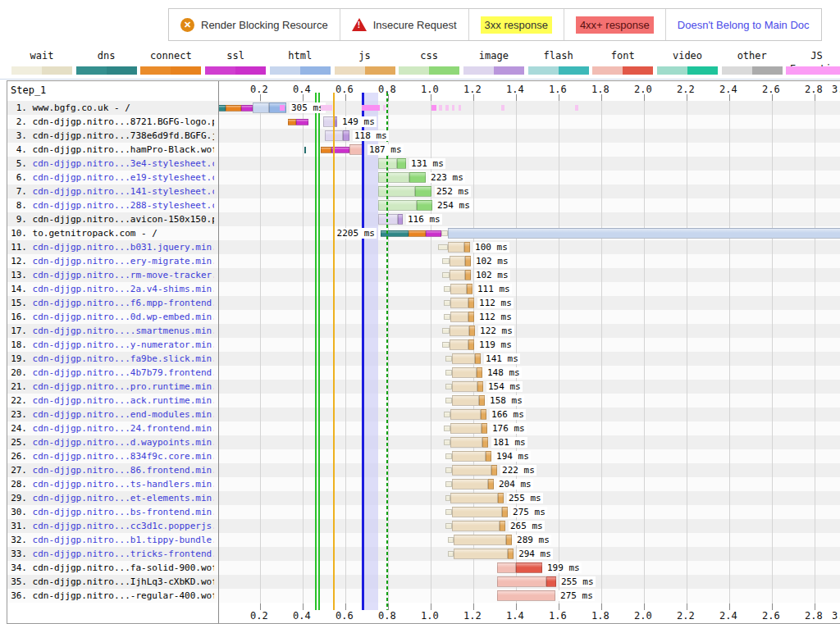  I want to click on request-url-text: cdn-djjgp.nitro...2a.v4-shims.min.js, so click(121, 289).